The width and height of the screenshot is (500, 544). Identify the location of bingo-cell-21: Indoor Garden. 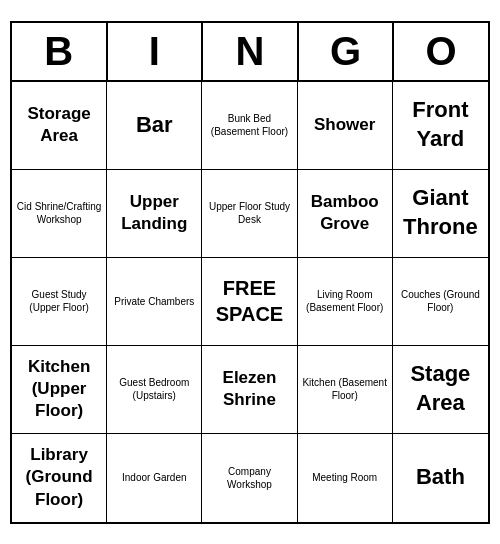
(154, 478).